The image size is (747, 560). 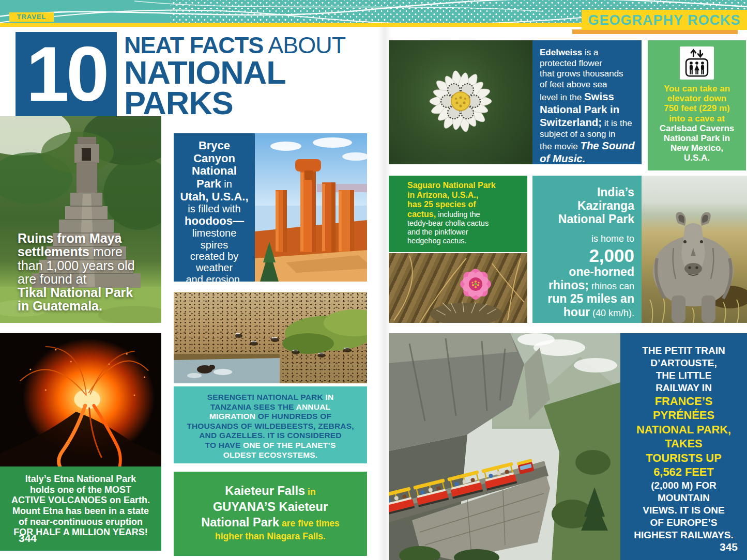 I want to click on fact-kaziranga: India’s Kaziranga National Park is home …, so click(x=587, y=249).